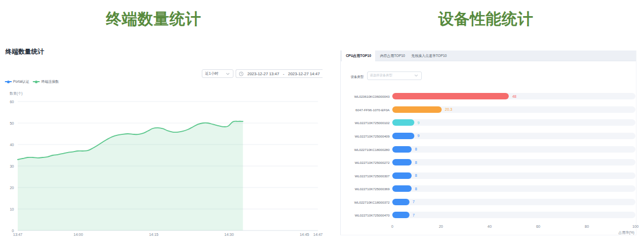 The image size is (644, 245). What do you see at coordinates (304, 74) in the screenshot?
I see `date-range-end: 2023-12-27 14:47` at bounding box center [304, 74].